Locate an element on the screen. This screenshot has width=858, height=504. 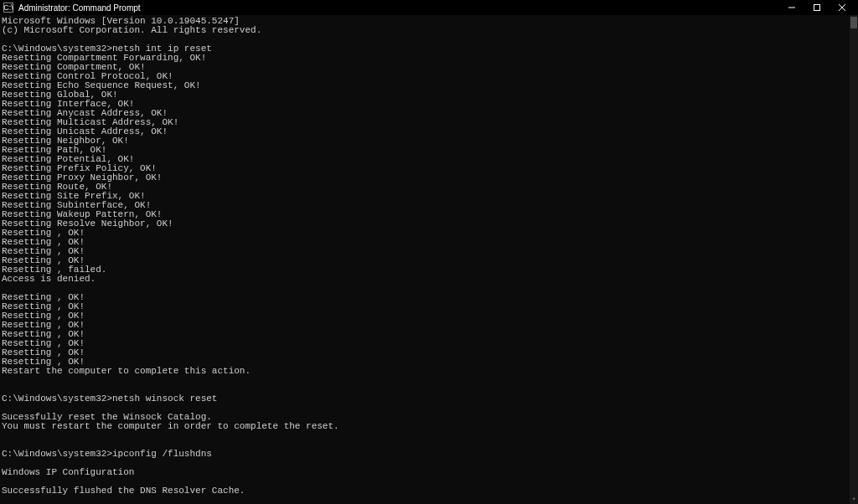
terminal-line: Resetting , failed. is located at coordinates (429, 270).